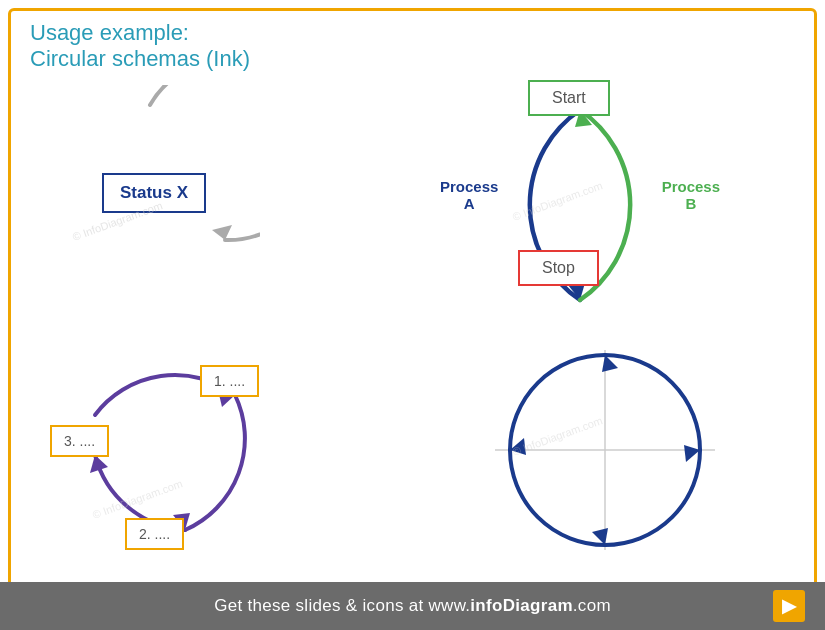 The image size is (825, 630). Describe the element at coordinates (80, 441) in the screenshot. I see `step3-box: 3. ....` at that location.